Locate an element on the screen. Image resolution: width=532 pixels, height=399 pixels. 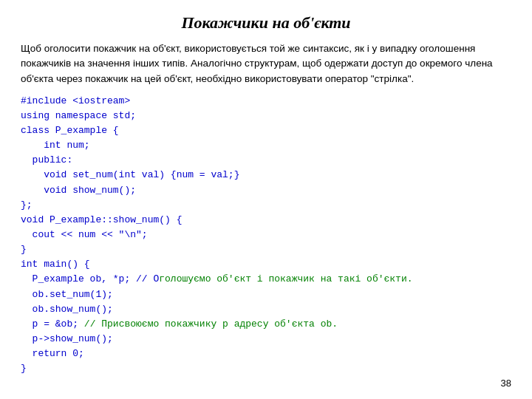
code-line: p->show_num(); is located at coordinates (266, 339).